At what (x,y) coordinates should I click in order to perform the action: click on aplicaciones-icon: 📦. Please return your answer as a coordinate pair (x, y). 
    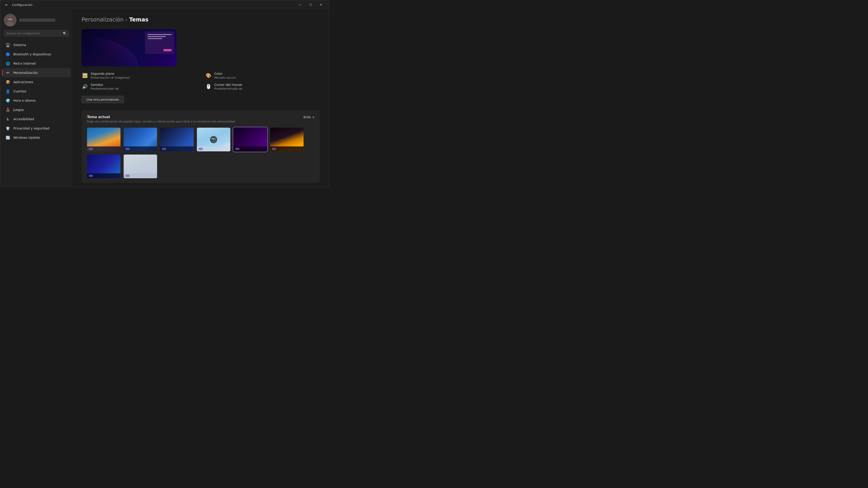
    Looking at the image, I should click on (8, 82).